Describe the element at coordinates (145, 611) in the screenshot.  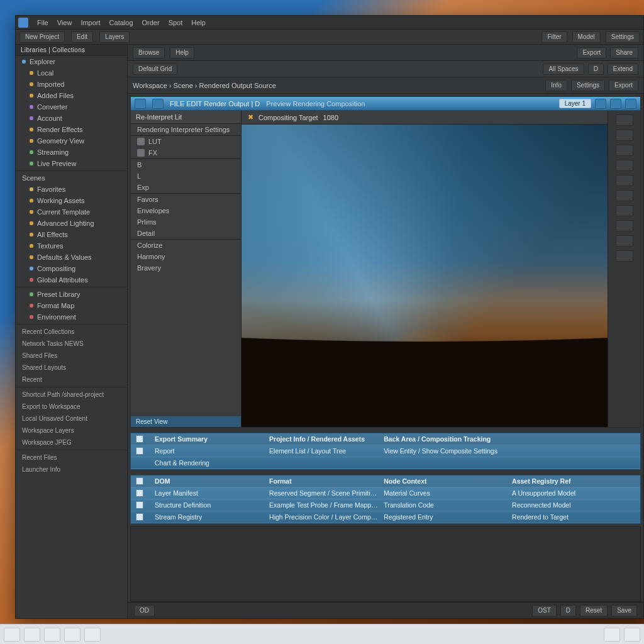
I see `status-chip: OD` at that location.